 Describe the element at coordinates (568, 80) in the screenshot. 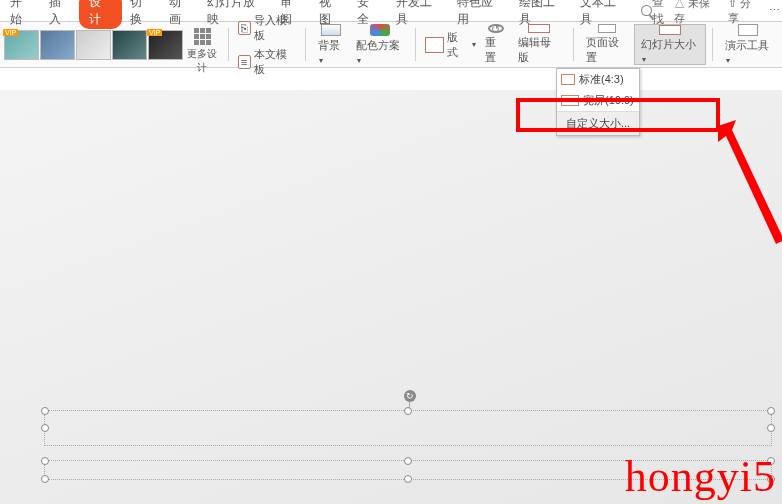

I see `ratio-43-icon` at that location.